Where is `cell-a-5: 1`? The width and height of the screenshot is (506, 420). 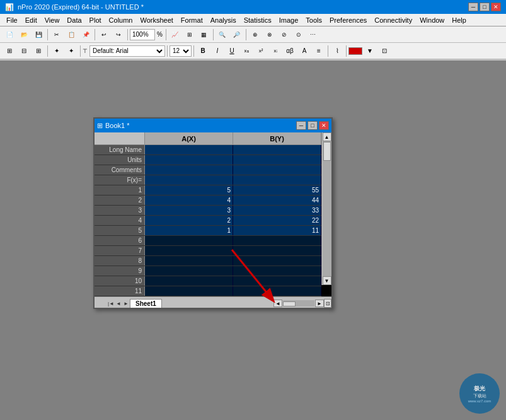
cell-a-5: 1 is located at coordinates (189, 231).